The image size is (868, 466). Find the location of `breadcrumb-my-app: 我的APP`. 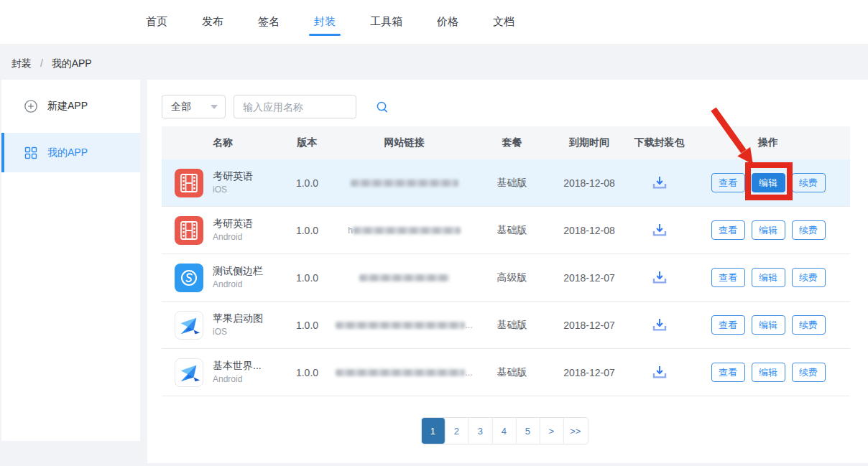

breadcrumb-my-app: 我的APP is located at coordinates (72, 63).